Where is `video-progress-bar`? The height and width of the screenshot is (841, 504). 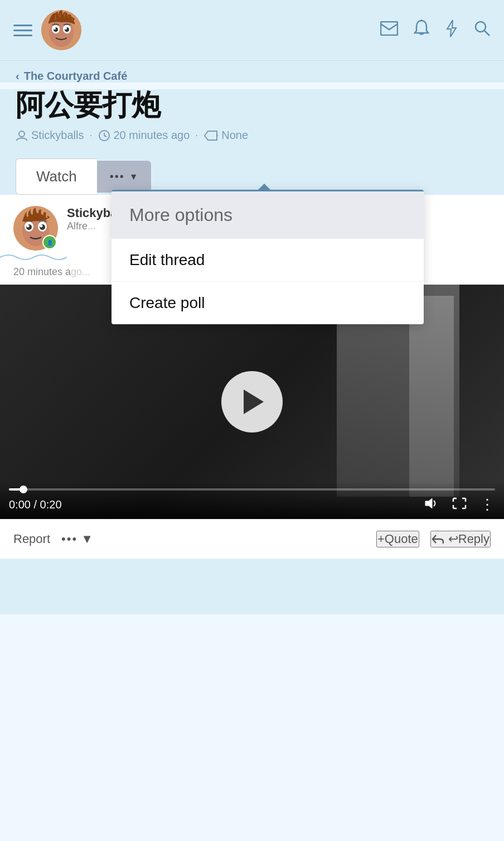 video-progress-bar is located at coordinates (252, 489).